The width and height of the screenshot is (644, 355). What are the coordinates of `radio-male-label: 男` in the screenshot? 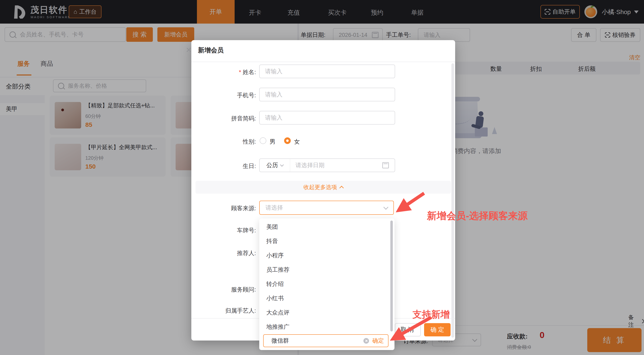 It's located at (272, 142).